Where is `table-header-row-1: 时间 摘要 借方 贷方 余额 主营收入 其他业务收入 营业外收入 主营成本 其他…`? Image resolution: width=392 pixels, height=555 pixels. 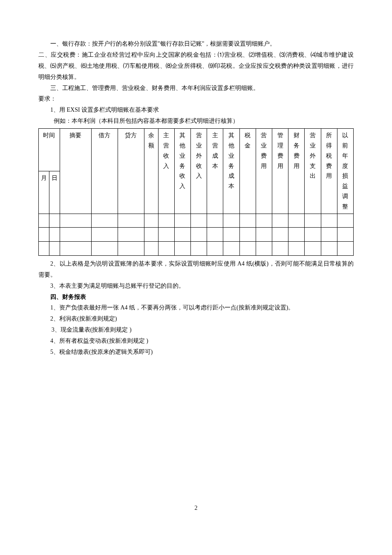 table-header-row-1: 时间 摘要 借方 贷方 余额 主营收入 其他业务收入 营业外收入 主营成本 其他… is located at coordinates (196, 150).